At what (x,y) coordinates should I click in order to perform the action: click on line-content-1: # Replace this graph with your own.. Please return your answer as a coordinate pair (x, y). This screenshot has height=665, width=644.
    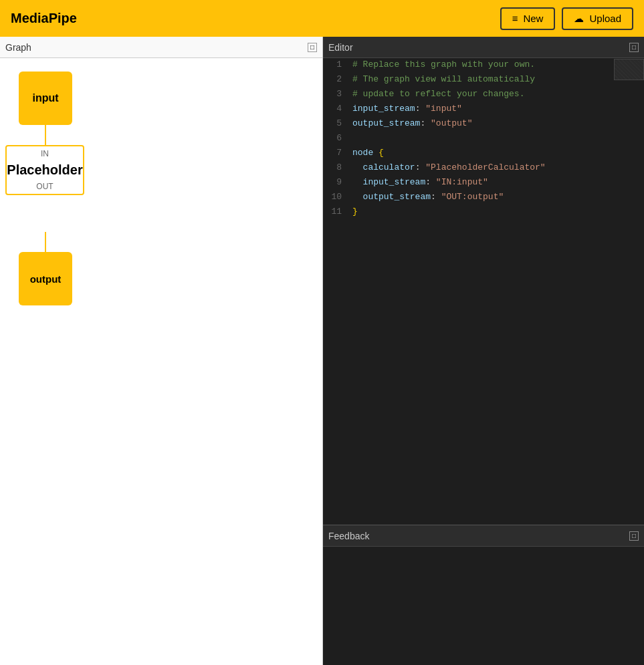
    Looking at the image, I should click on (443, 65).